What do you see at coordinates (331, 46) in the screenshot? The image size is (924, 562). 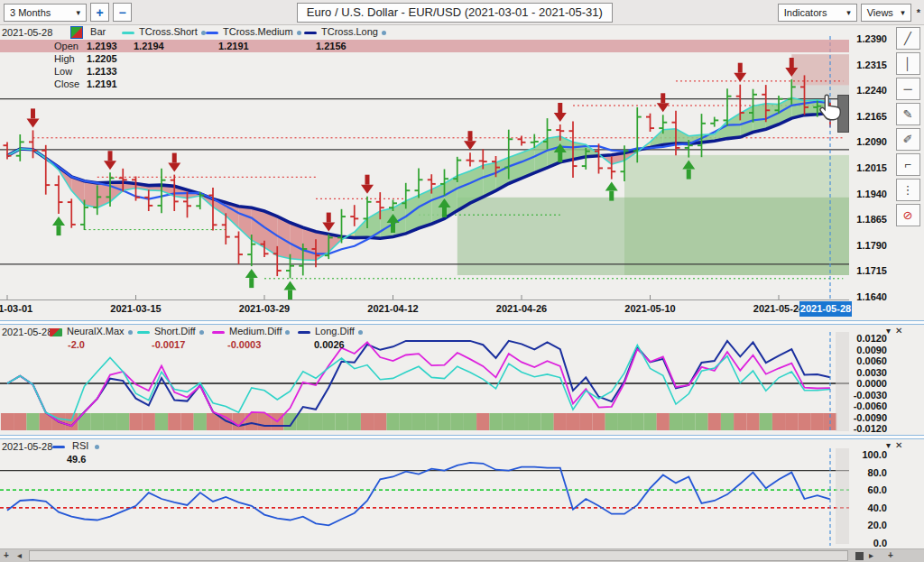 I see `series-value: 1.2156` at bounding box center [331, 46].